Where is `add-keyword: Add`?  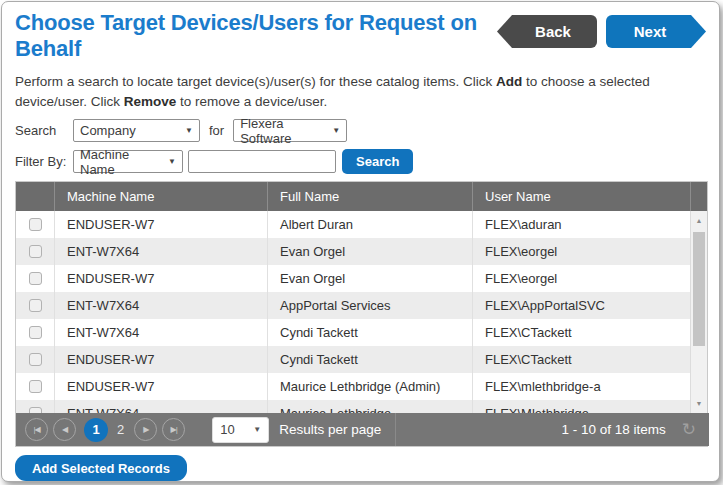 add-keyword: Add is located at coordinates (509, 82).